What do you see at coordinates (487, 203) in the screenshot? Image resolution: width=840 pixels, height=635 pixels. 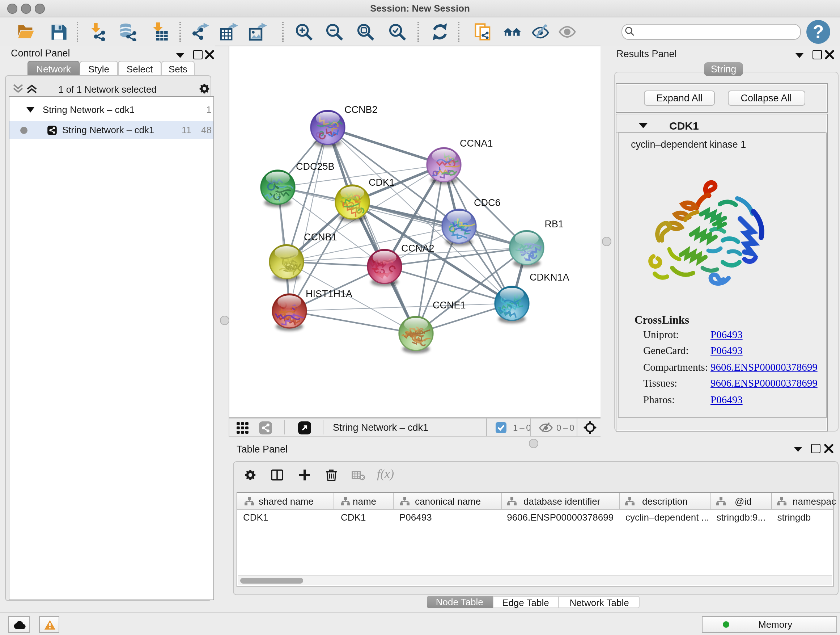 I see `svg-text: CDC6` at bounding box center [487, 203].